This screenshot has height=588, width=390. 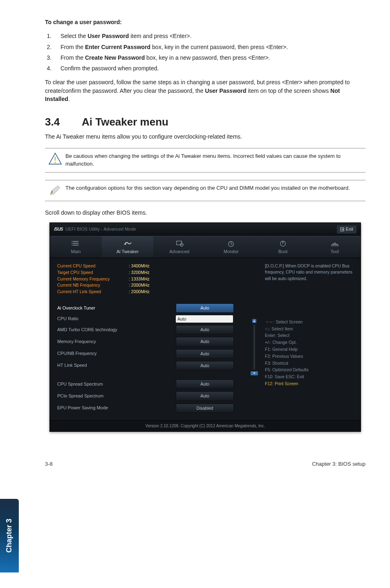 I want to click on help-line: F2: Previous Values, so click(x=310, y=357).